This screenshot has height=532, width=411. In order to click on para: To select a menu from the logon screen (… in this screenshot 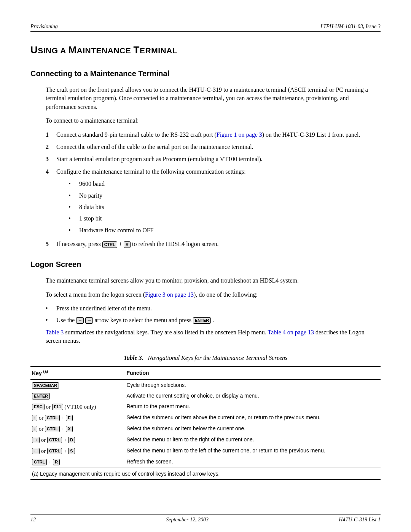, I will do `click(213, 295)`.